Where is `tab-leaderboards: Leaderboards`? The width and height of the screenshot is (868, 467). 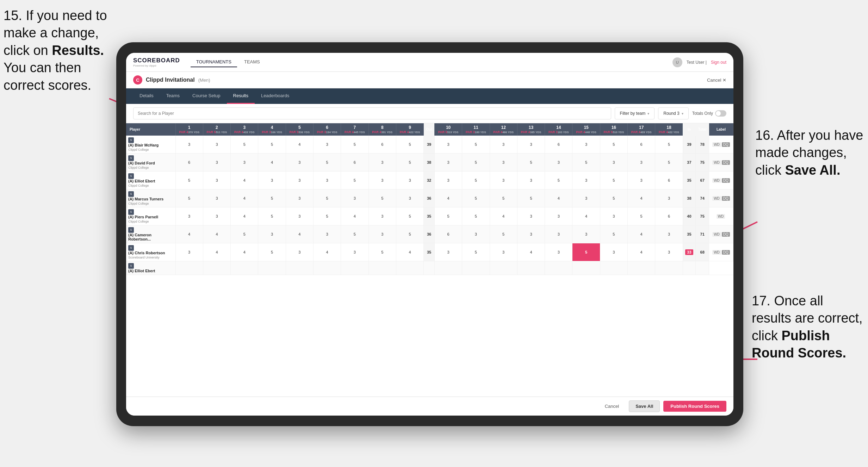
tab-leaderboards: Leaderboards is located at coordinates (275, 96).